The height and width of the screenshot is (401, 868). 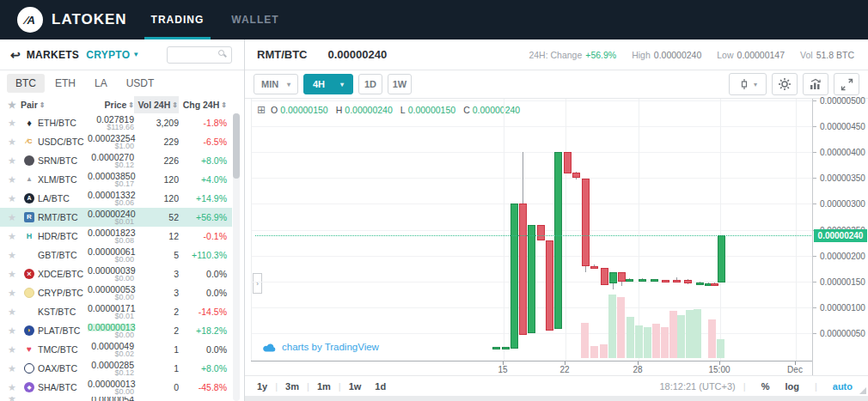 What do you see at coordinates (557, 55) in the screenshot?
I see `chart-header: RMT/BTC 0.00000240 24H: Change+56.9% Hig…` at bounding box center [557, 55].